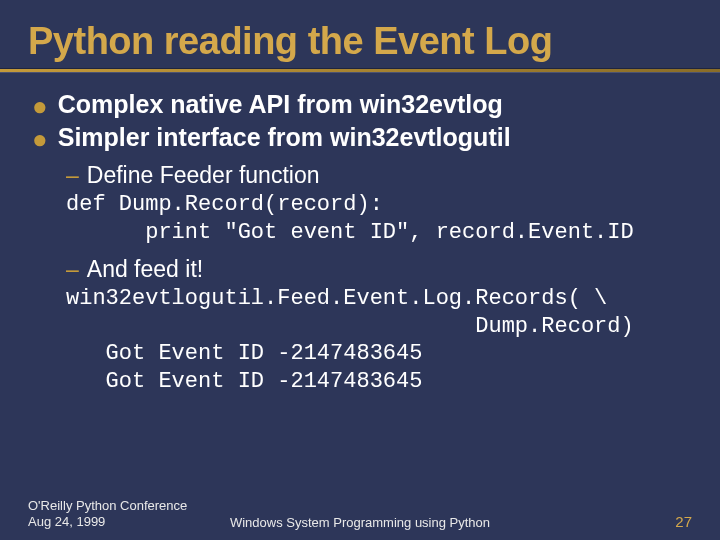  What do you see at coordinates (280, 104) in the screenshot?
I see `bullet-text: Complex native API from win32evtlog` at bounding box center [280, 104].